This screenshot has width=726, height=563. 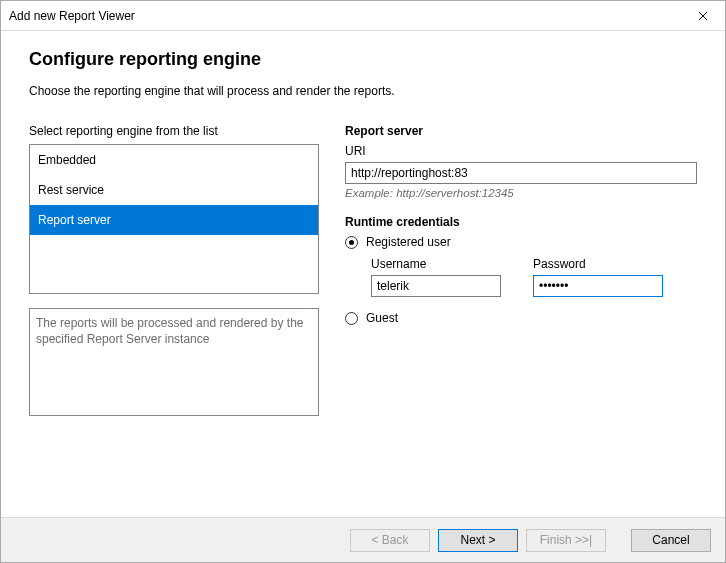 What do you see at coordinates (521, 318) in the screenshot?
I see `radio-guest: Guest` at bounding box center [521, 318].